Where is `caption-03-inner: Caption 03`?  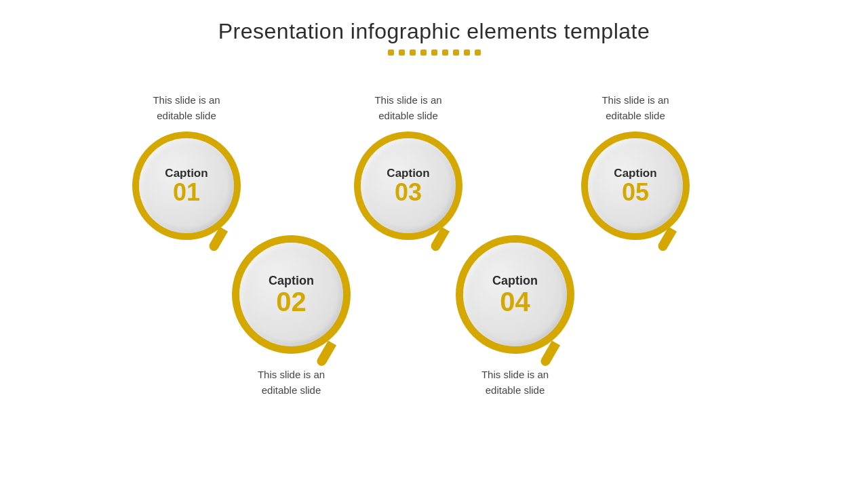
caption-03-inner: Caption 03 is located at coordinates (408, 186).